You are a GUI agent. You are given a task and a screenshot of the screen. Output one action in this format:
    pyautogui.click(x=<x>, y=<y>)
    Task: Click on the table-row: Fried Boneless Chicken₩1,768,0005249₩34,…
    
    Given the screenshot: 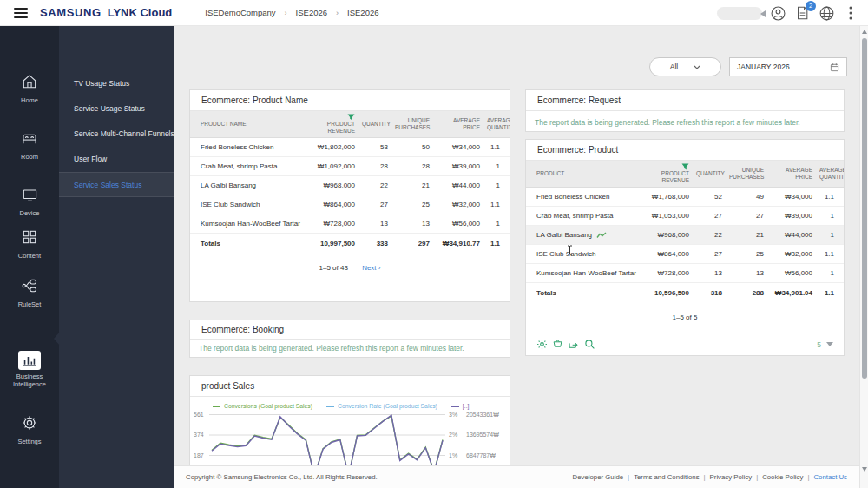 What is the action you would take?
    pyautogui.click(x=685, y=197)
    